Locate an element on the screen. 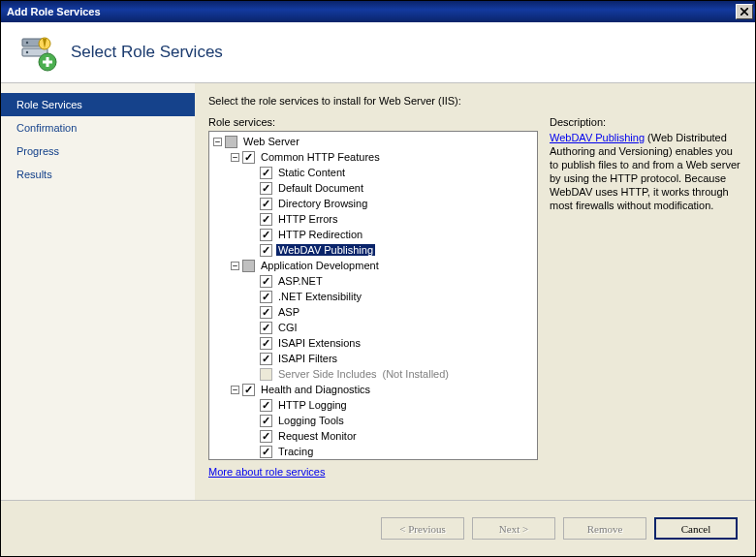 The width and height of the screenshot is (756, 557). tree-node-label: WebDAV Publishing is located at coordinates (326, 250).